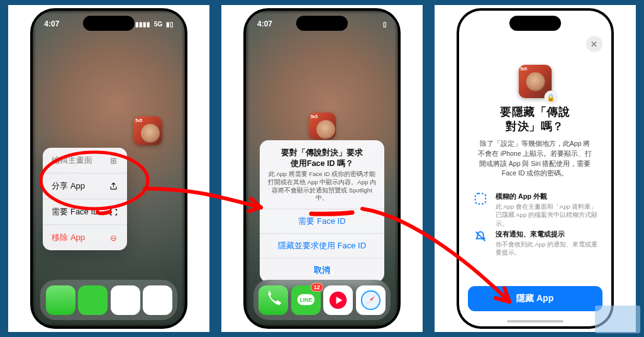  Describe the element at coordinates (536, 210) in the screenshot. I see `feature-blurred: 模糊的 App 外觀此 App 會在主畫面和「App 資料庫」已隱藏 App 的…` at that location.